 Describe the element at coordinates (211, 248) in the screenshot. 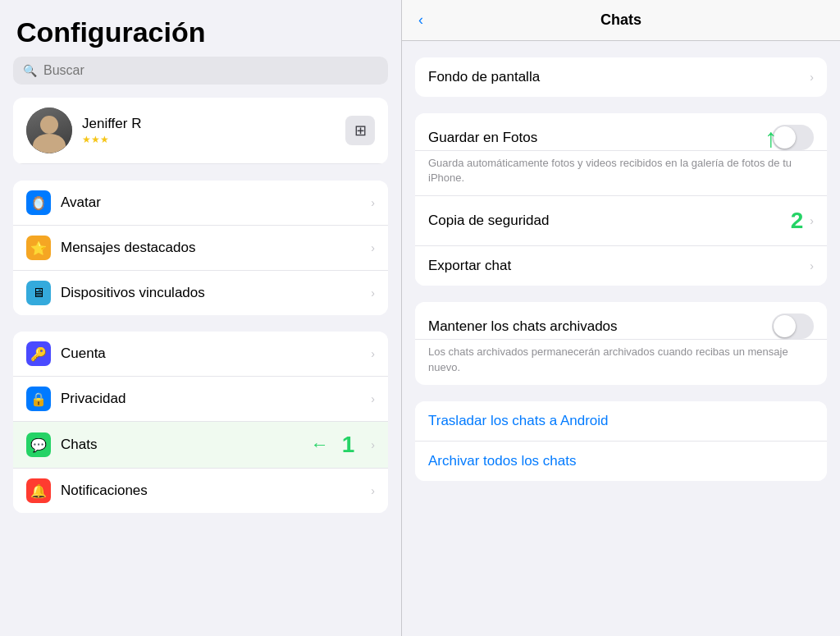

I see `menu-label-mensajes: Mensajes destacados` at that location.